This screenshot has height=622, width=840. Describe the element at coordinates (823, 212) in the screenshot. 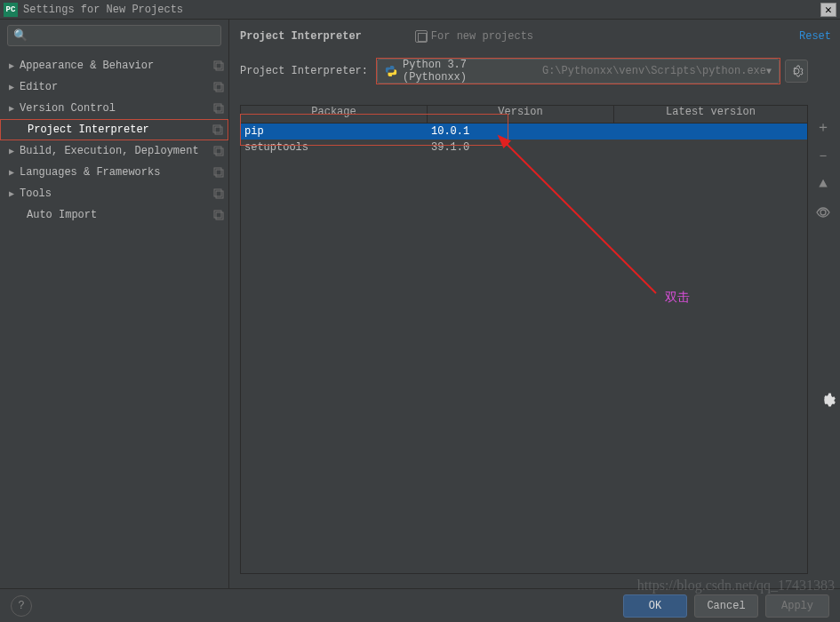

I see `show-early-releases-button` at that location.